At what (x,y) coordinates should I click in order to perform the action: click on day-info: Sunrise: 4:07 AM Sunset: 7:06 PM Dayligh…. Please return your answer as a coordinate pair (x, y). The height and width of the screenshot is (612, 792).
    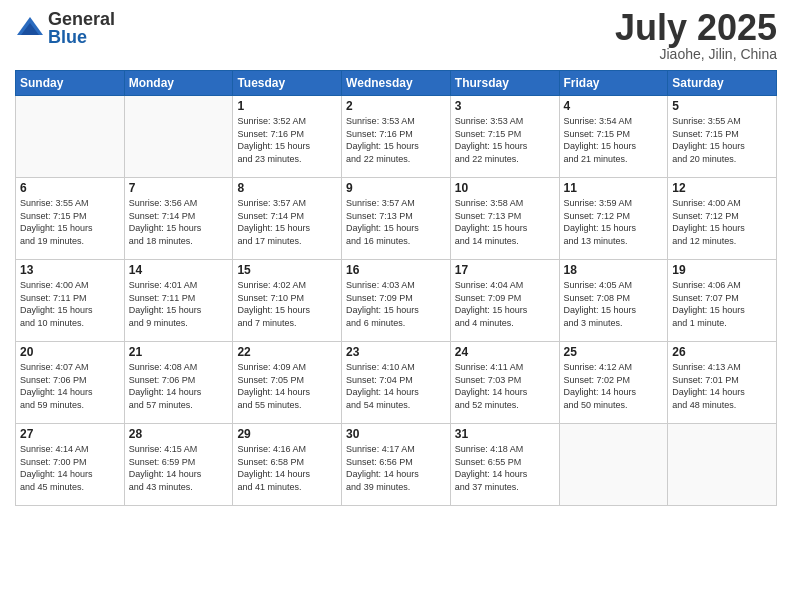
    Looking at the image, I should click on (70, 386).